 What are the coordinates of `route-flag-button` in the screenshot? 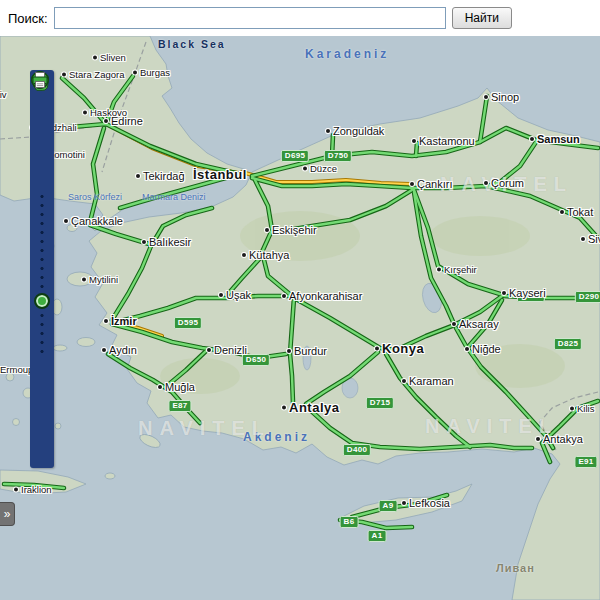 It's located at (42, 143).